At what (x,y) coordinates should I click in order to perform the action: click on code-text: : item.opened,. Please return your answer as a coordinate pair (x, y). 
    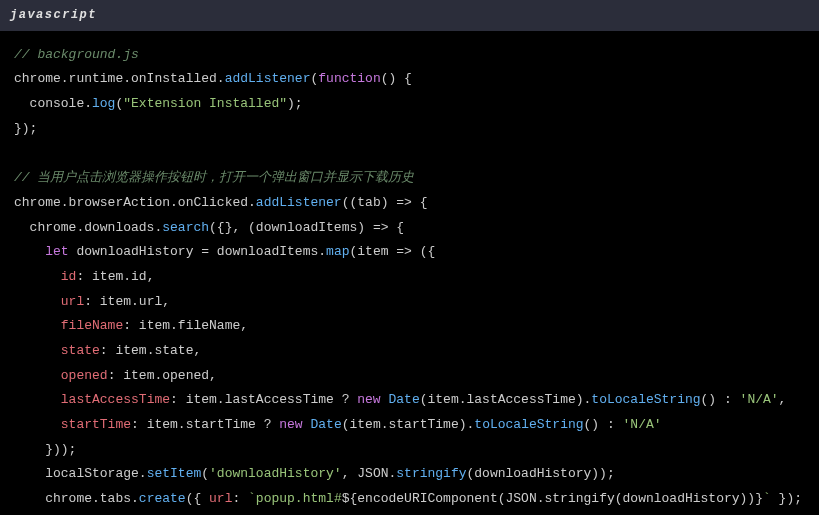
    Looking at the image, I should click on (162, 376).